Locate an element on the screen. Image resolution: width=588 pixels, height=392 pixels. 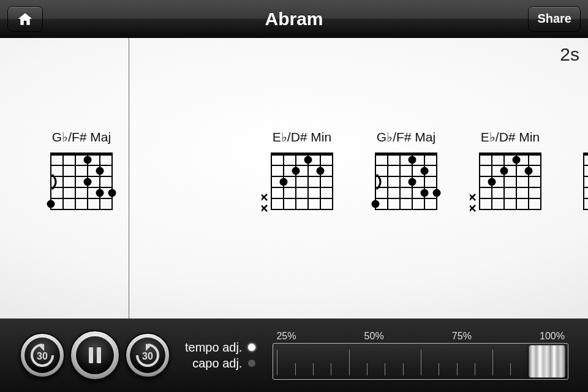
slider-tick-labels: 25%50%75%100% is located at coordinates (420, 337).